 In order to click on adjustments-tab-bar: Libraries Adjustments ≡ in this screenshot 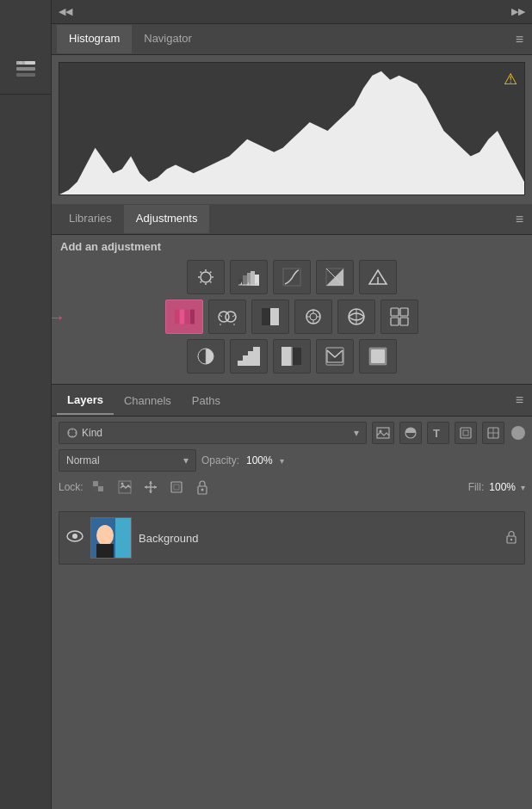, I will do `click(292, 219)`.